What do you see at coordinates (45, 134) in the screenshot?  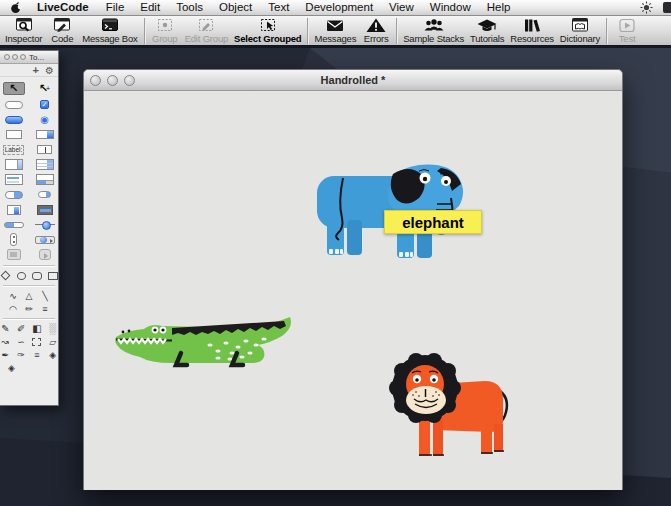 I see `option-menu-tool` at bounding box center [45, 134].